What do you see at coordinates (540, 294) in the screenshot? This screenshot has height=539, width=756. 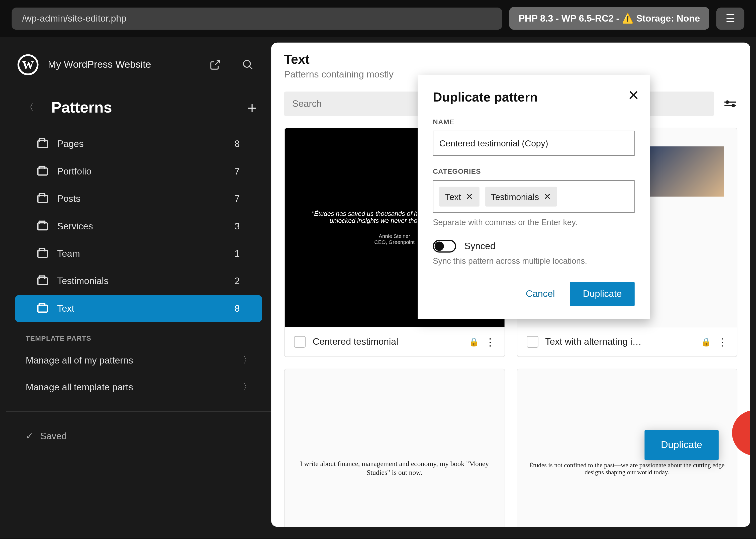 I see `cancel-button: Cancel` at bounding box center [540, 294].